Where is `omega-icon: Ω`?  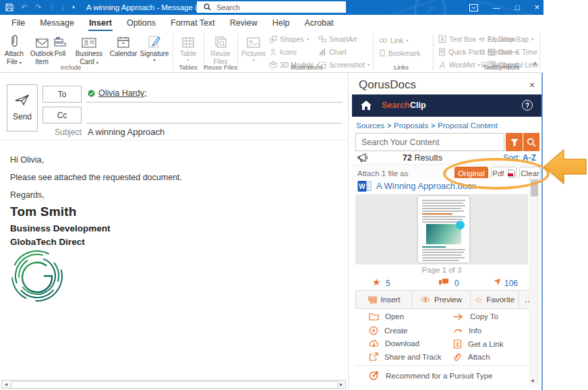 omega-icon: Ω is located at coordinates (483, 53).